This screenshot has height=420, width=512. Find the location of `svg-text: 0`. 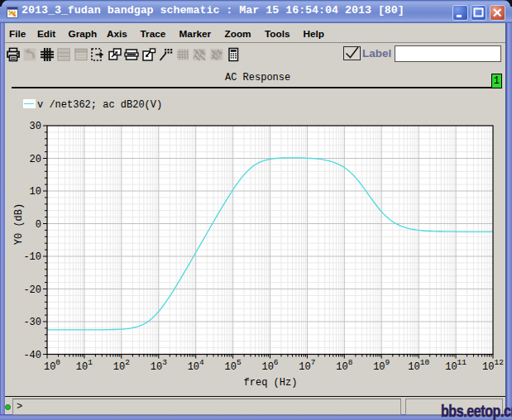

svg-text: 0 is located at coordinates (38, 225).